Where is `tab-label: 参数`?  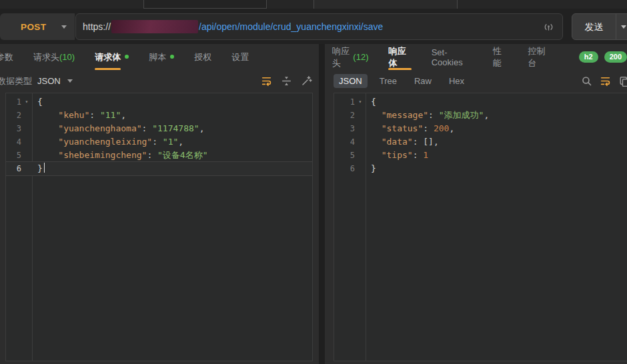 tab-label: 参数 is located at coordinates (7, 57).